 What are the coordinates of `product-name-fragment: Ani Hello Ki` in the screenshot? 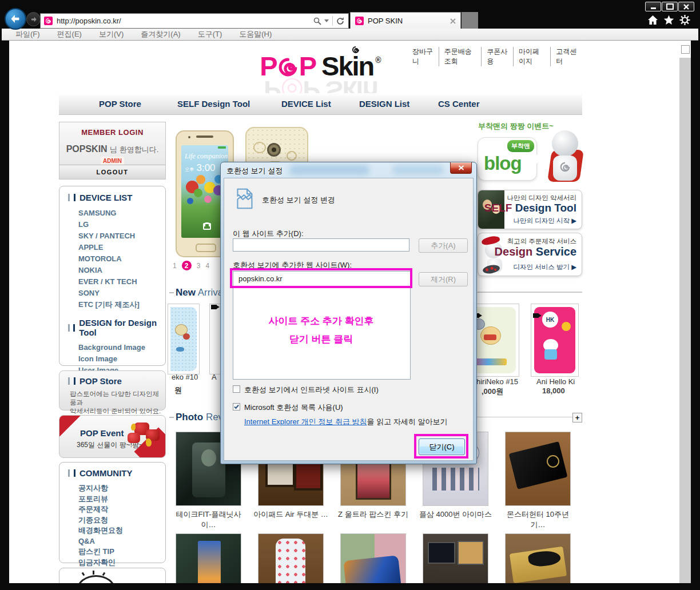 It's located at (556, 382).